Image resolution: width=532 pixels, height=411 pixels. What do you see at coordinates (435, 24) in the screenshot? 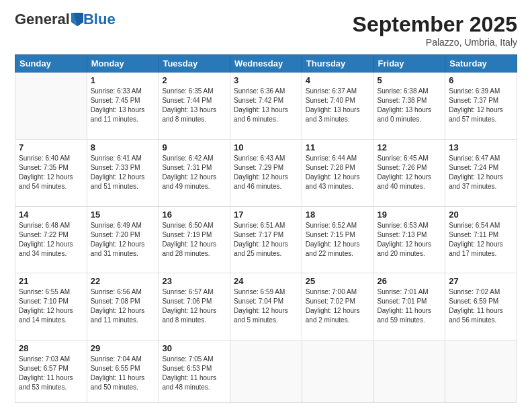
I see `calendar-title: September 2025` at bounding box center [435, 24].